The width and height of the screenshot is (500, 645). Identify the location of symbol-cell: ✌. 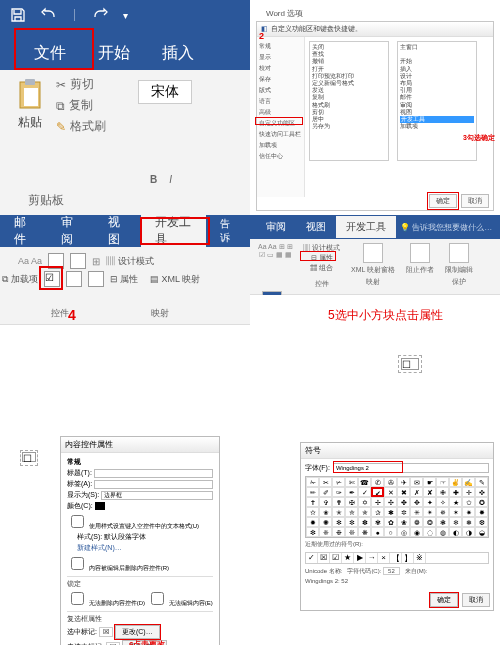
(456, 482).